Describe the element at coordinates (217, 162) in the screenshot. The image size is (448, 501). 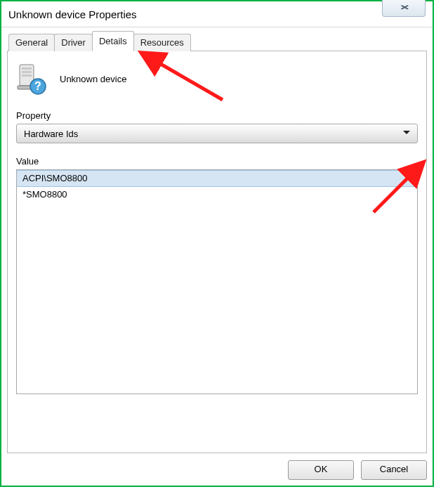
I see `value-label: Value` at that location.